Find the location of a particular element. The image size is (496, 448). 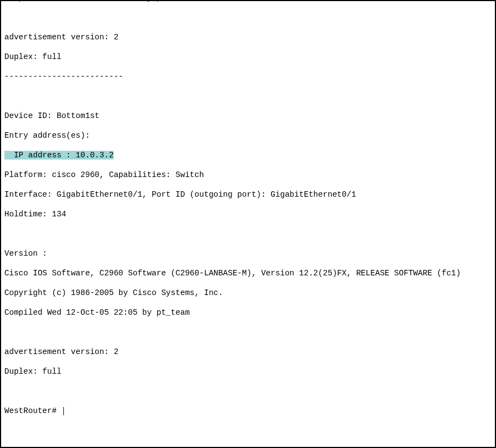

holdtime-line: Holdtime: 134 is located at coordinates (249, 214).